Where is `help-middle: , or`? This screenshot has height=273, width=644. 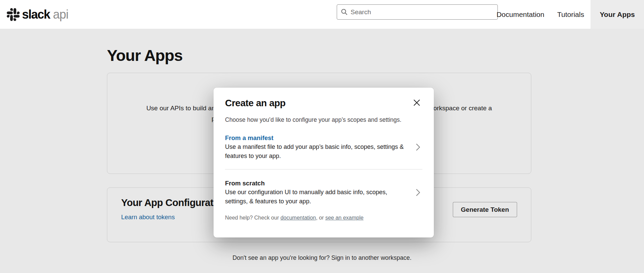
help-middle: , or is located at coordinates (321, 218).